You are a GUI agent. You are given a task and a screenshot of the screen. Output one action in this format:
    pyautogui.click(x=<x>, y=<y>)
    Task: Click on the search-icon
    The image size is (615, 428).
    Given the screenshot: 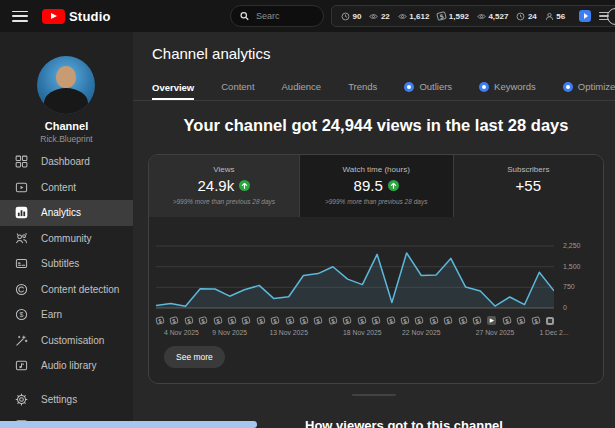 What is the action you would take?
    pyautogui.click(x=244, y=16)
    